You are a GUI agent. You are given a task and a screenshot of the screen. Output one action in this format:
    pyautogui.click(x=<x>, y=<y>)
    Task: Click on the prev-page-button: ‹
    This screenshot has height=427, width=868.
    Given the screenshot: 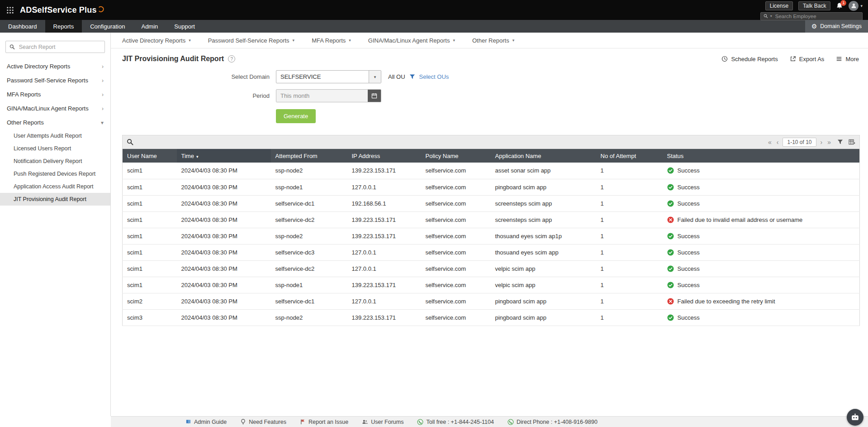 What is the action you would take?
    pyautogui.click(x=778, y=142)
    